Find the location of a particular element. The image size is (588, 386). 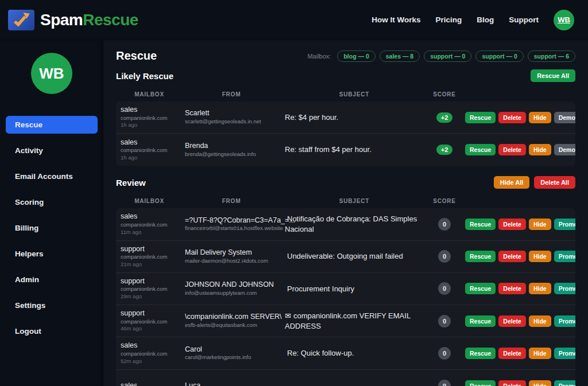

mailbox-chip: sales — 8 is located at coordinates (400, 56).